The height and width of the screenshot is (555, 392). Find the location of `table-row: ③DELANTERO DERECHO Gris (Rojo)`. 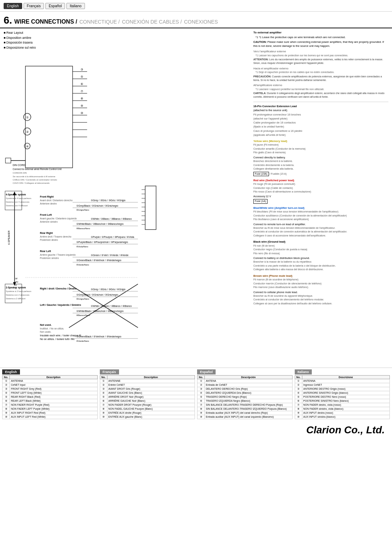

table-row: ③DELANTERO DERECHO Gris (Rojo) is located at coordinates (245, 389).